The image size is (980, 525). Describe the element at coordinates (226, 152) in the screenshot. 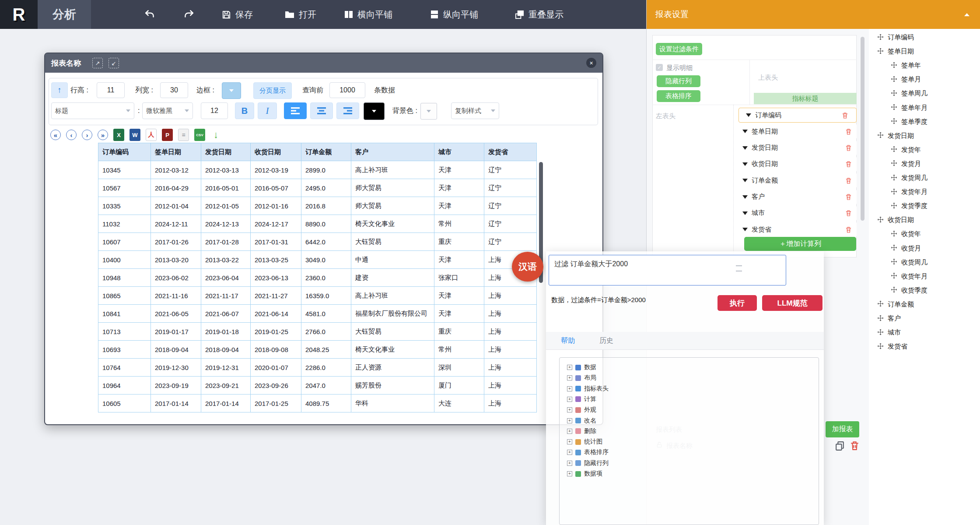

I see `column-header: 发货日期` at that location.